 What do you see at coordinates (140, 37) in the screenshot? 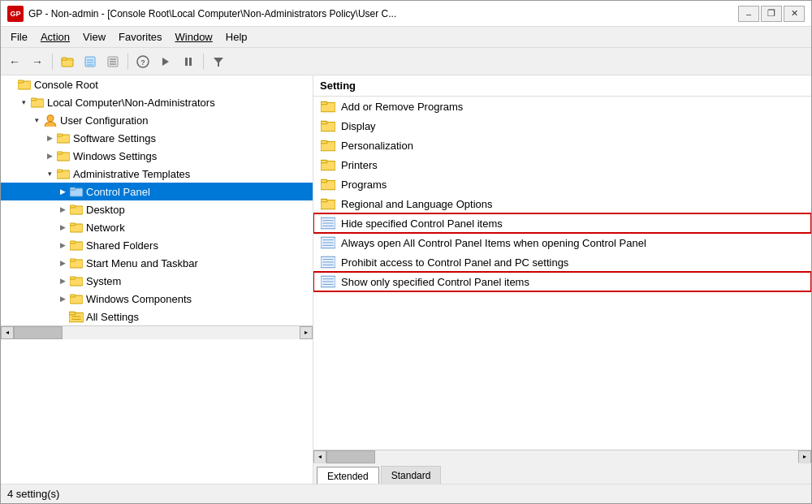
I see `menu-favorites: Favorites` at bounding box center [140, 37].